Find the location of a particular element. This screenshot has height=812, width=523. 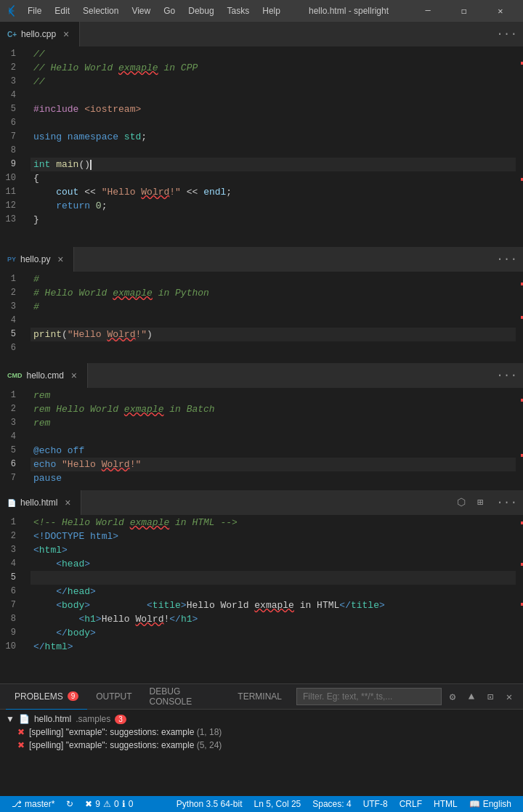

menu-debug: Debug is located at coordinates (200, 11).